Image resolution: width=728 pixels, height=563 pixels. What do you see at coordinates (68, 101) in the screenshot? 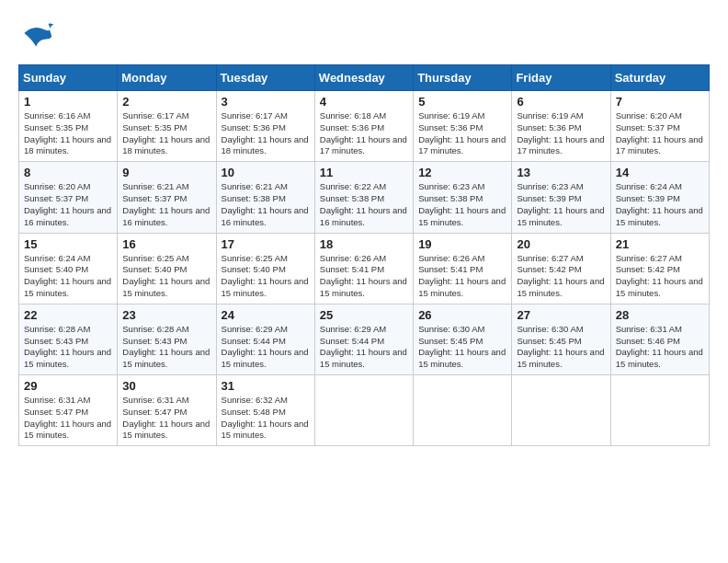
I see `day-number: 1` at bounding box center [68, 101].